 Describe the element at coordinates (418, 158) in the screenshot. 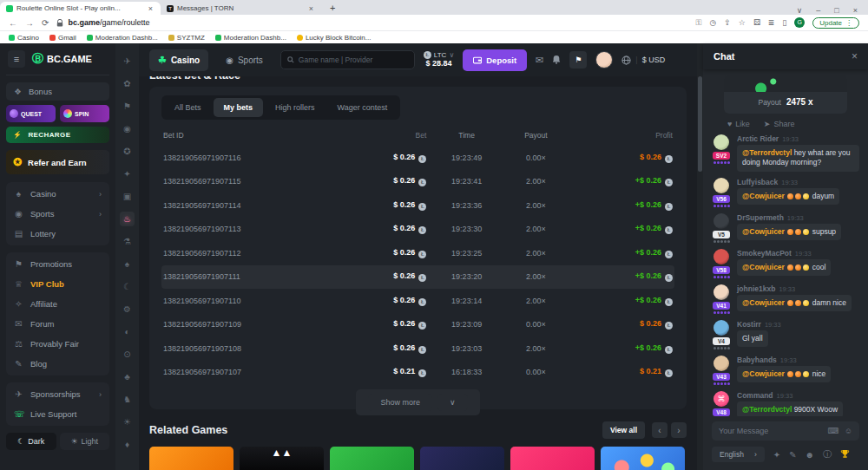

I see `table-row: 138219056971907116 $ 0.26Ł 19:23:49 0.00…` at that location.